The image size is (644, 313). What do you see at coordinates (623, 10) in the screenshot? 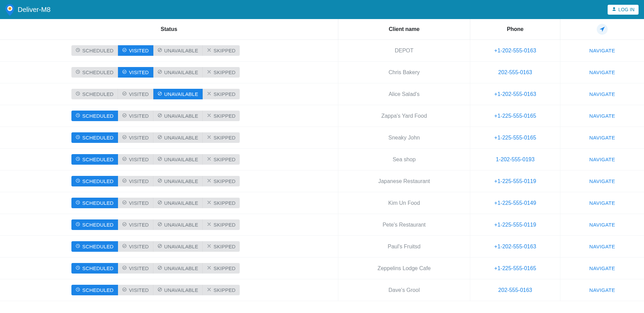
I see `login-button: LOG IN` at bounding box center [623, 10].